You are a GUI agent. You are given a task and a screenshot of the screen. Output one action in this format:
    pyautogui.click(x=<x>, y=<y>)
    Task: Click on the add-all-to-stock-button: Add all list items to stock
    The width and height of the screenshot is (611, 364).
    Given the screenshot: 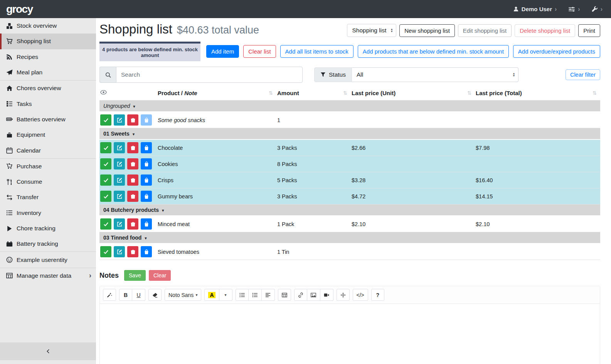 What is the action you would take?
    pyautogui.click(x=317, y=52)
    